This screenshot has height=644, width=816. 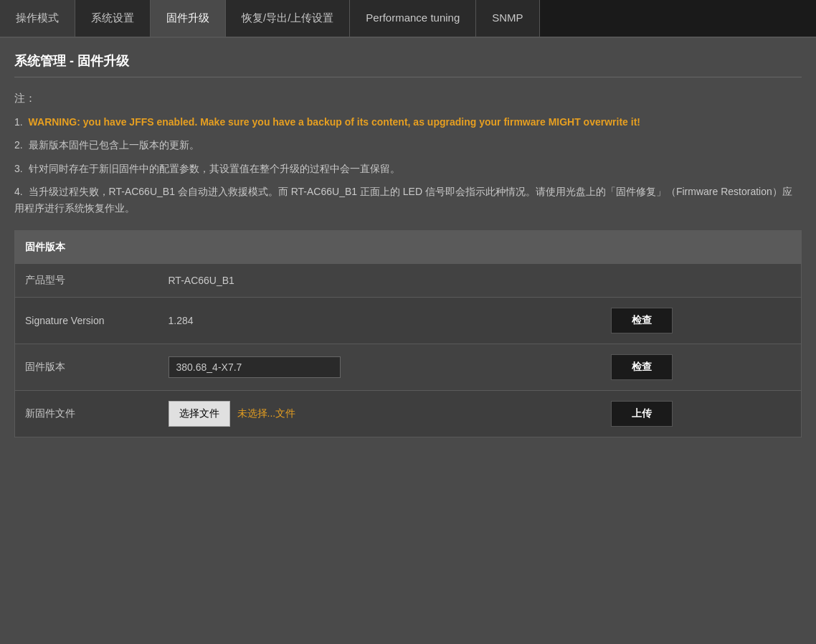 What do you see at coordinates (694, 367) in the screenshot?
I see `firmware-version-check-cell: 检查` at bounding box center [694, 367].